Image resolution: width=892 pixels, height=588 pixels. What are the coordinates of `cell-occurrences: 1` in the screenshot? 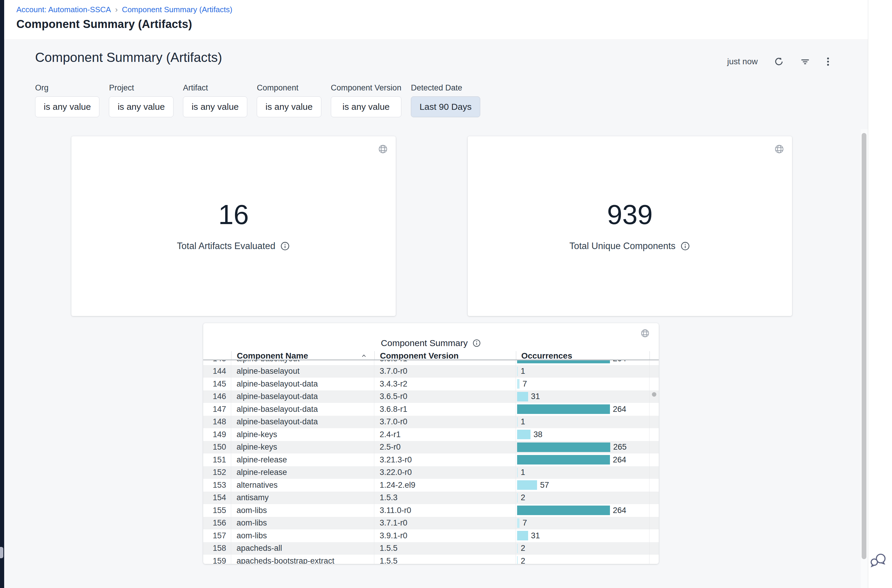 It's located at (583, 472).